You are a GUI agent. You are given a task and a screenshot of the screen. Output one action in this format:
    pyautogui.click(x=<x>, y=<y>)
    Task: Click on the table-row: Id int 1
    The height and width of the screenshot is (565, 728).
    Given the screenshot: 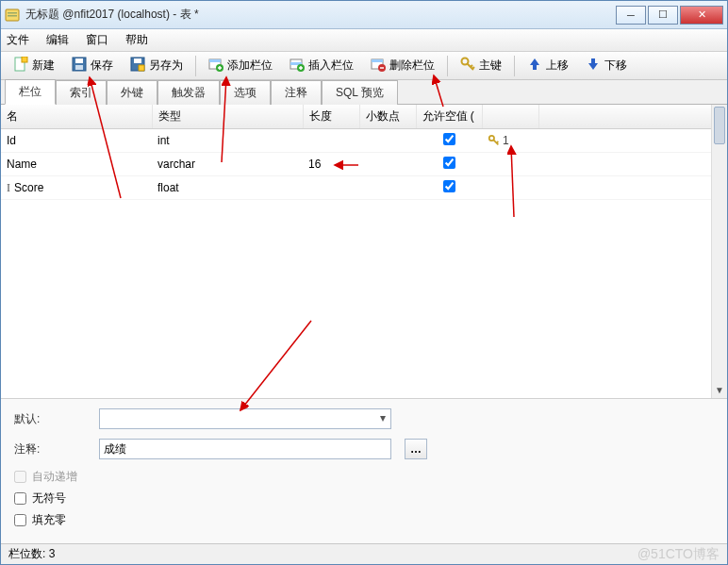 What is the action you would take?
    pyautogui.click(x=364, y=141)
    